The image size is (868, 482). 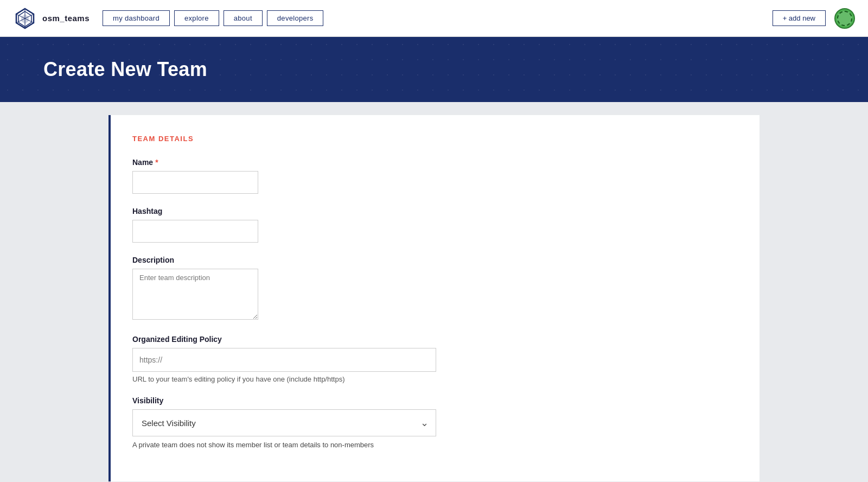 What do you see at coordinates (814, 18) in the screenshot?
I see `navbar-right: + add new` at bounding box center [814, 18].